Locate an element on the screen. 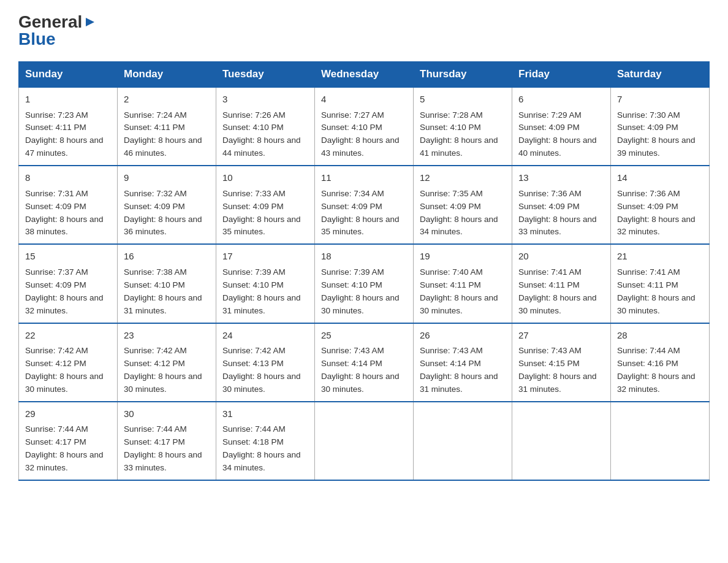 Image resolution: width=728 pixels, height=563 pixels. calendar-cell: 2 Sunrise: 7:24 AMSunset: 4:11 PMDayligh… is located at coordinates (167, 126).